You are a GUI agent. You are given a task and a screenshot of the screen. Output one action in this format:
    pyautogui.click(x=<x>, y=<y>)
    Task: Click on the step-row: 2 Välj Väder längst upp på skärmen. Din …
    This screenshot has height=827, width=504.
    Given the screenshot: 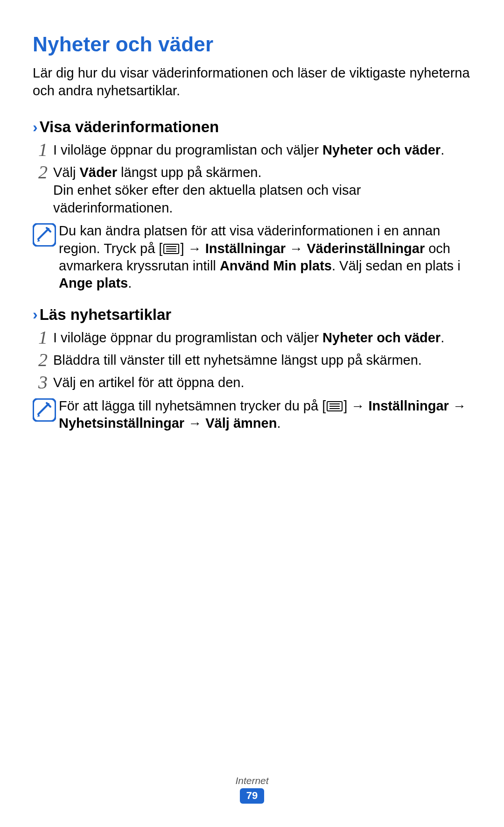 What is the action you would take?
    pyautogui.click(x=252, y=190)
    